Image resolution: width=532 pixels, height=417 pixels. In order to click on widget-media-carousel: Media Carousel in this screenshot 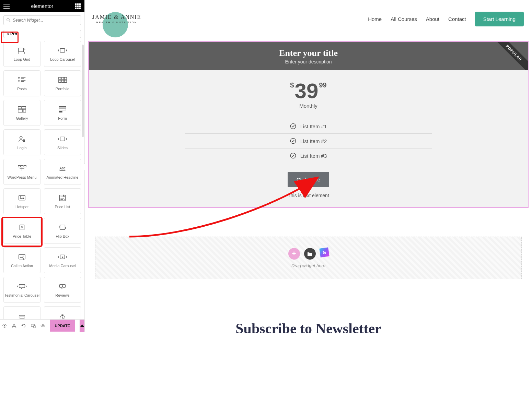, I will do `click(62, 260)`.